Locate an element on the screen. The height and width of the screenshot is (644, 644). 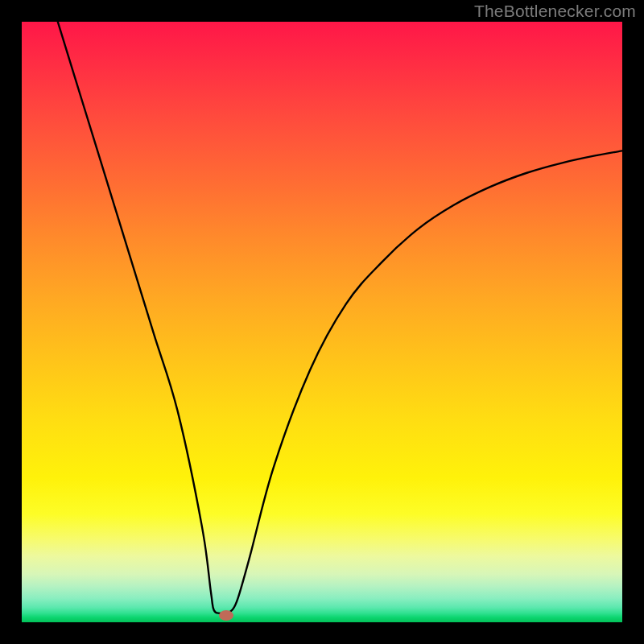
watermark-text: TheBottlenecker.com is located at coordinates (555, 11).